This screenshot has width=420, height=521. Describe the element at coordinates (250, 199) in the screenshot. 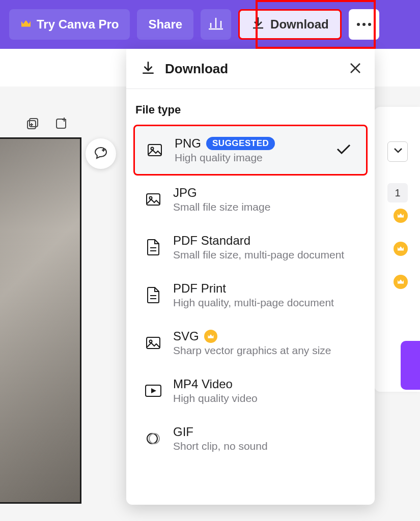

I see `file-type-jpg: JPG Small file size image` at that location.